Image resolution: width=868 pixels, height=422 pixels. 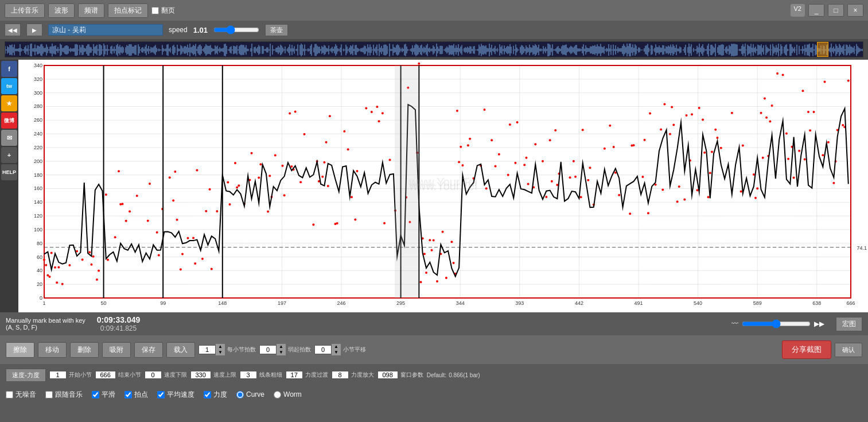 I want to click on speed-arrow-icon: ▶▶, so click(x=819, y=324).